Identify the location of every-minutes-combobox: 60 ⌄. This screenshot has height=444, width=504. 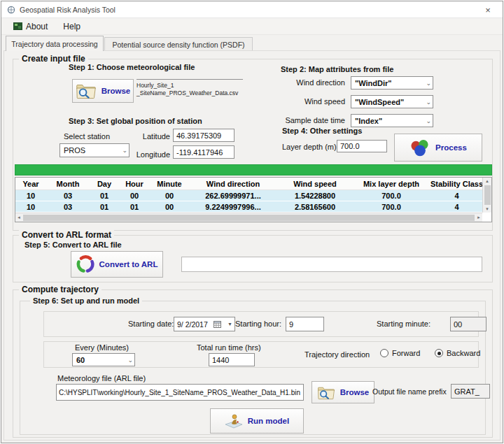
(104, 359).